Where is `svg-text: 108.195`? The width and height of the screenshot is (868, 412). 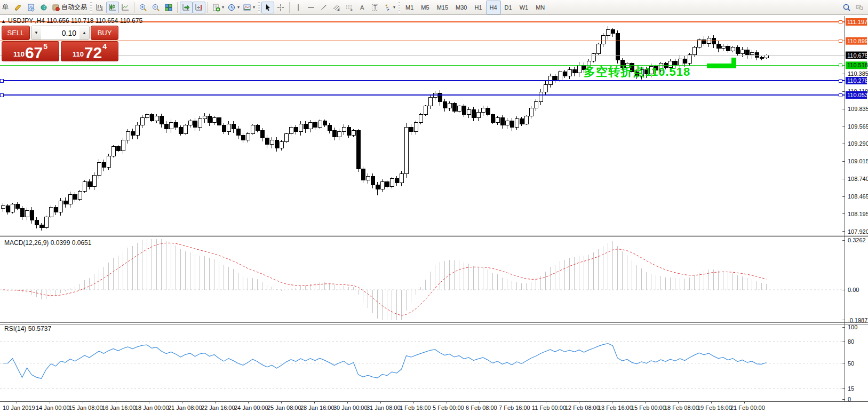 svg-text: 108.195 is located at coordinates (858, 214).